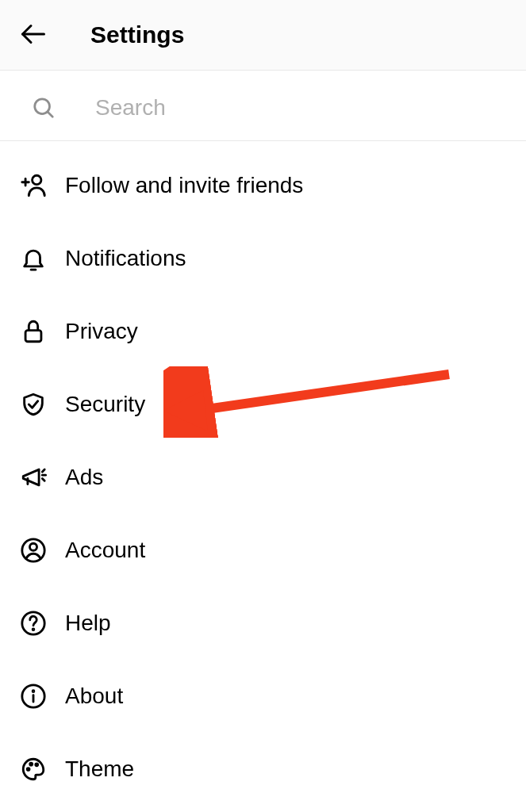 The image size is (526, 812). I want to click on arrow-left-icon, so click(33, 35).